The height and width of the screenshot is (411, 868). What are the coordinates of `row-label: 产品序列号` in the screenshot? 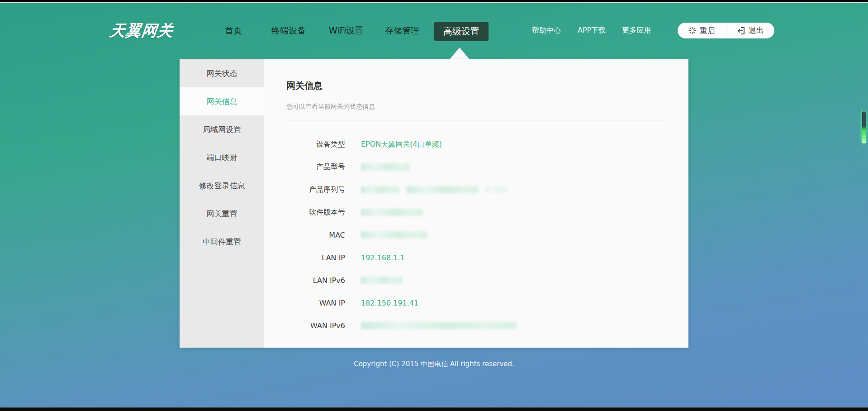 It's located at (316, 190).